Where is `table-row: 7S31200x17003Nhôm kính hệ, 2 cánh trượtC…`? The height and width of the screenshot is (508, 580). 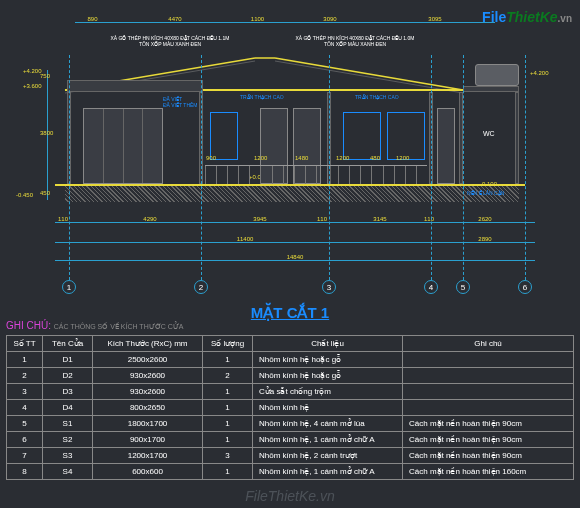 table-row: 7S31200x17003Nhôm kính hệ, 2 cánh trượtC… is located at coordinates (290, 456).